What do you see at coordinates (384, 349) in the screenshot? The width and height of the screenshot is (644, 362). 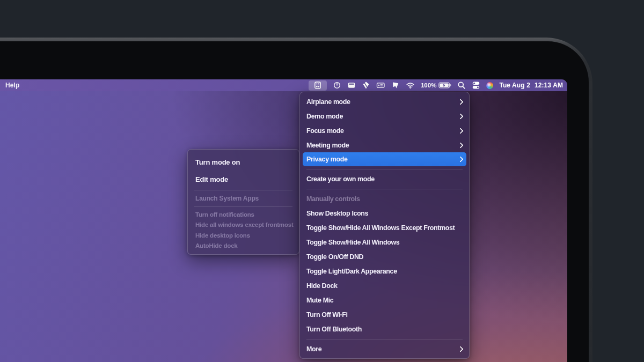 I see `menu-item-more: More` at bounding box center [384, 349].